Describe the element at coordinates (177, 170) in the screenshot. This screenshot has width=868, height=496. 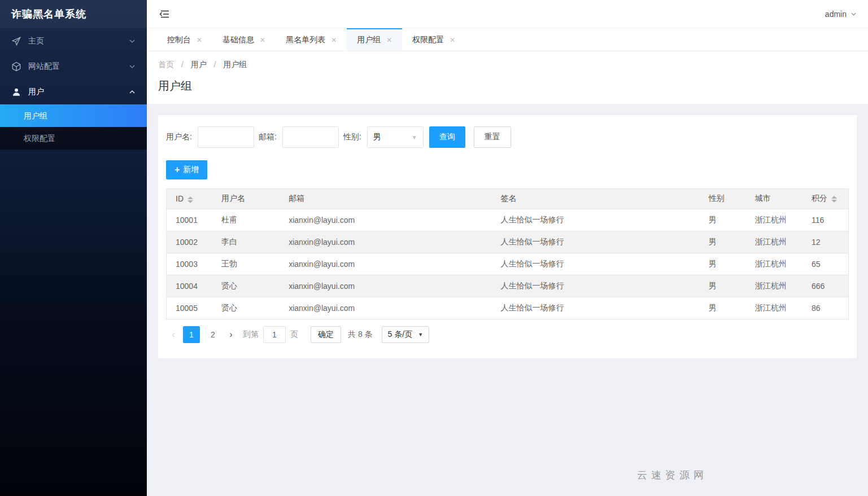
I see `plus-icon: +` at that location.